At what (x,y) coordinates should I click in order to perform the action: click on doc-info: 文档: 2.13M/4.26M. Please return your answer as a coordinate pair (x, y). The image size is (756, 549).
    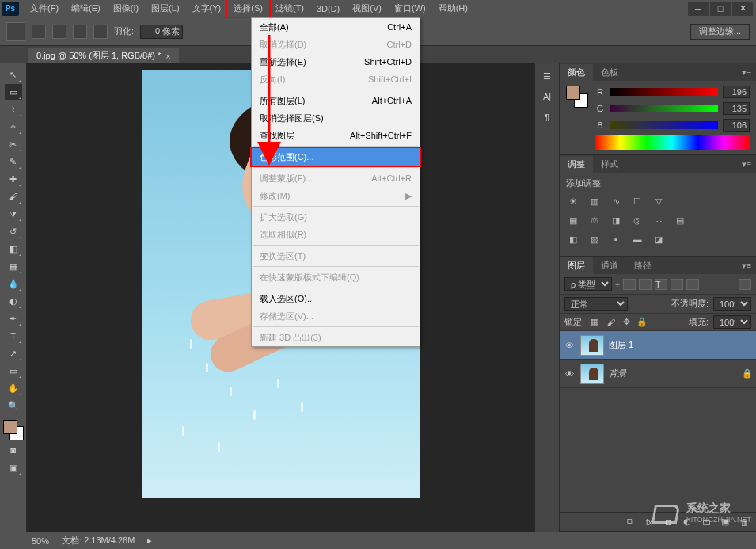
    Looking at the image, I should click on (98, 540).